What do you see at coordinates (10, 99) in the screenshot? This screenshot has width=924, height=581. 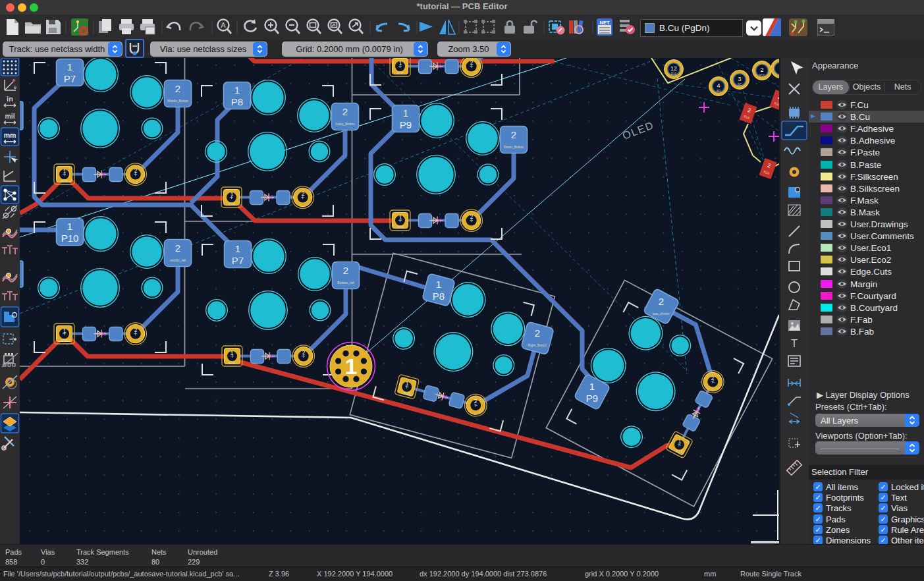 I see `svg-text: in` at bounding box center [10, 99].